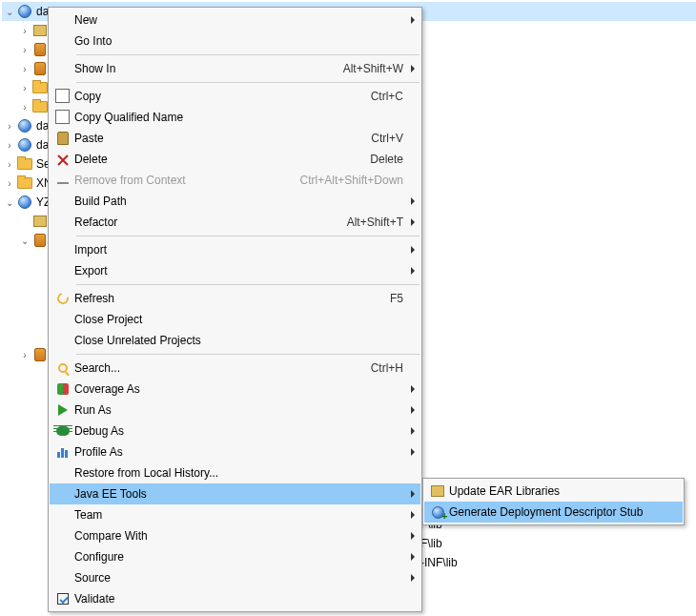 This screenshot has width=696, height=616. Describe the element at coordinates (553, 491) in the screenshot. I see `submenu-item-update-ear-libraries: Update EAR Libraries` at that location.